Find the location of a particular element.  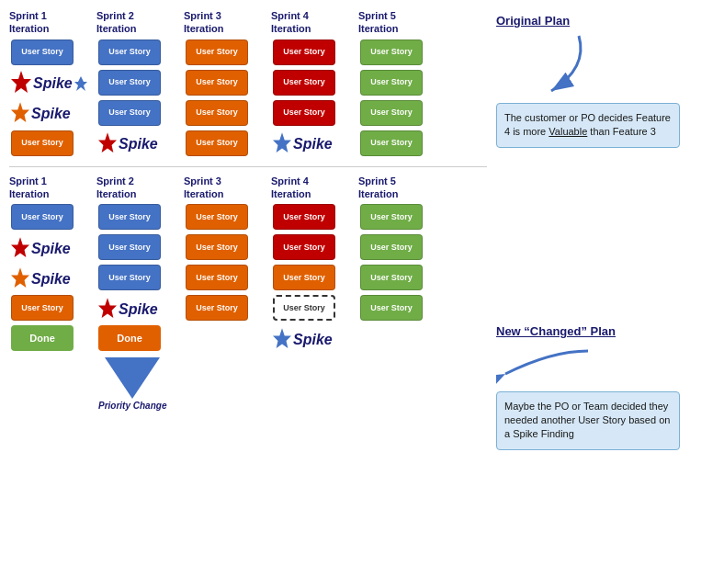

orig-r2c4: User Story is located at coordinates (314, 85).